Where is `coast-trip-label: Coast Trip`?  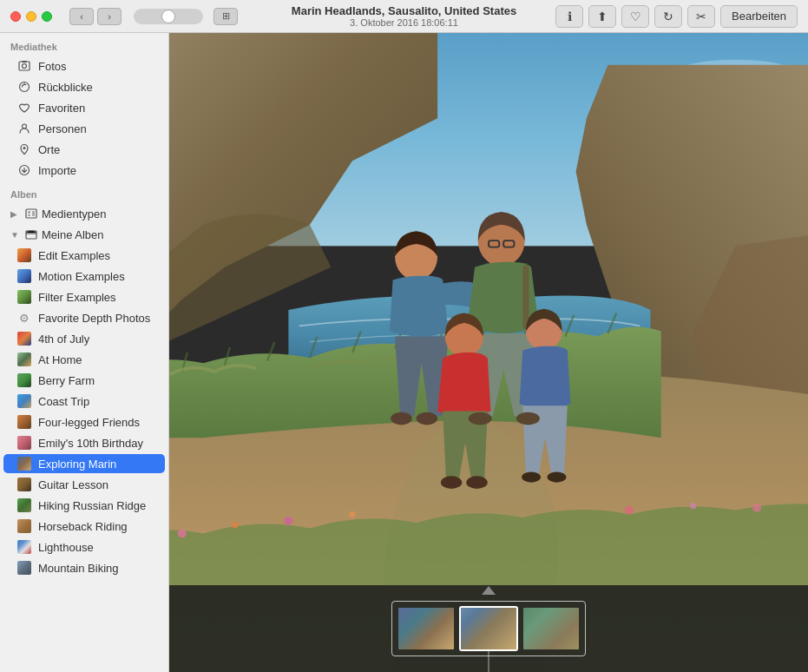
coast-trip-label: Coast Trip is located at coordinates (64, 401).